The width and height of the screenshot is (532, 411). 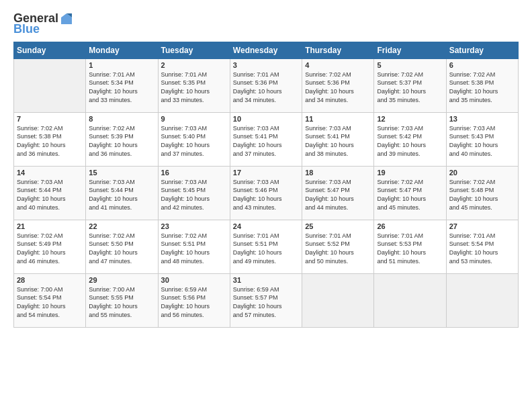 What do you see at coordinates (482, 85) in the screenshot?
I see `calendar-cell: 6Sunrise: 7:02 AM Sunset: 5:38 PM Daylig…` at bounding box center [482, 85].